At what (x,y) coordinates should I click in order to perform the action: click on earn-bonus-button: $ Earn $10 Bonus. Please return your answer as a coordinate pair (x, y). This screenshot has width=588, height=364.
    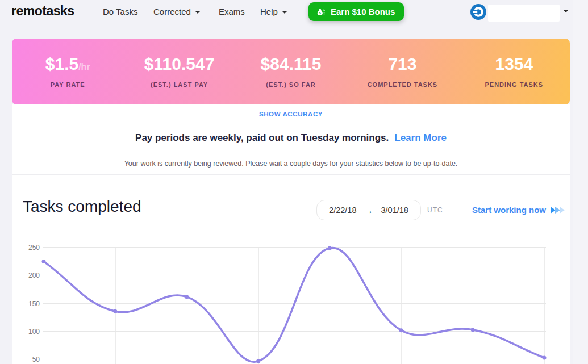
    Looking at the image, I should click on (356, 11).